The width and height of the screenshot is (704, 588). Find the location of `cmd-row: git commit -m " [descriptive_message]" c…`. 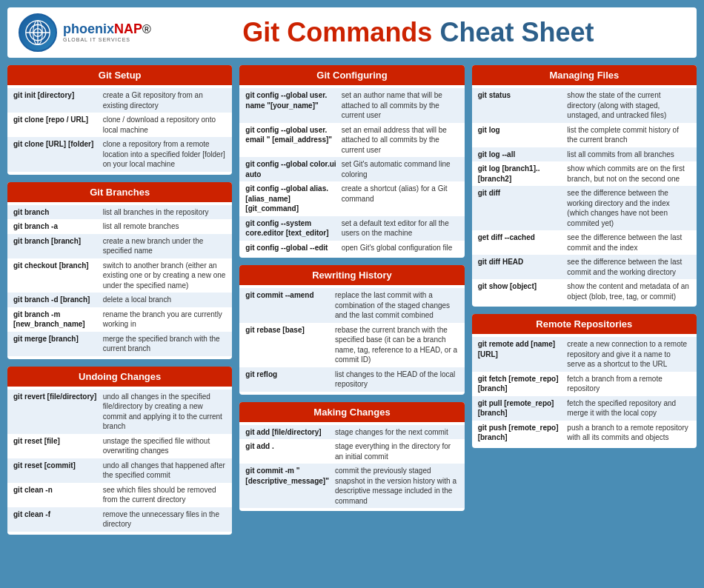

cmd-row: git commit -m " [descriptive_message]" c… is located at coordinates (351, 486).